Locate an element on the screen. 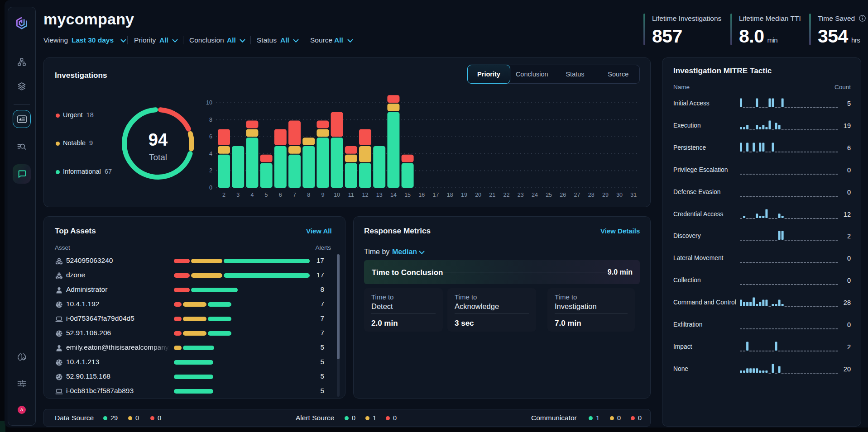  svg-text: 17 is located at coordinates (436, 195).